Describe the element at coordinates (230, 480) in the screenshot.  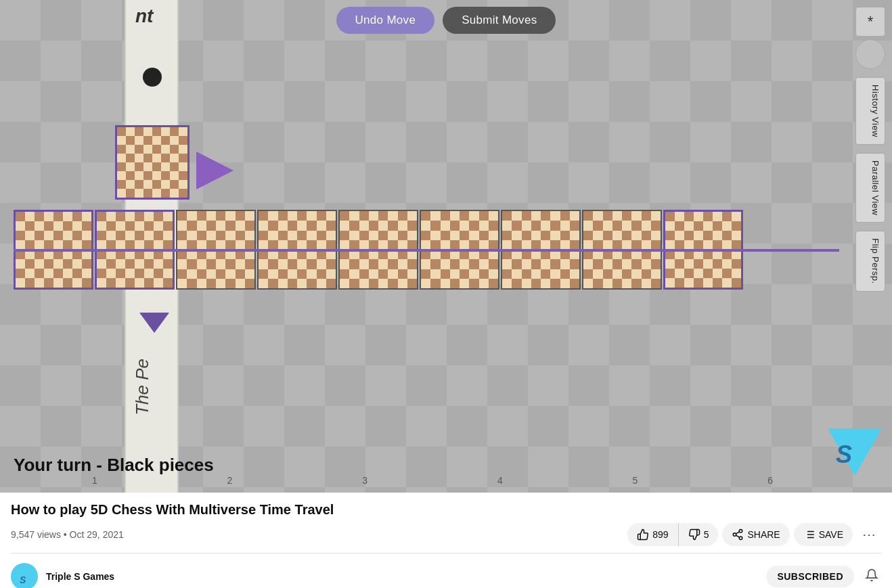
I see `timeline-num-2: 2` at that location.